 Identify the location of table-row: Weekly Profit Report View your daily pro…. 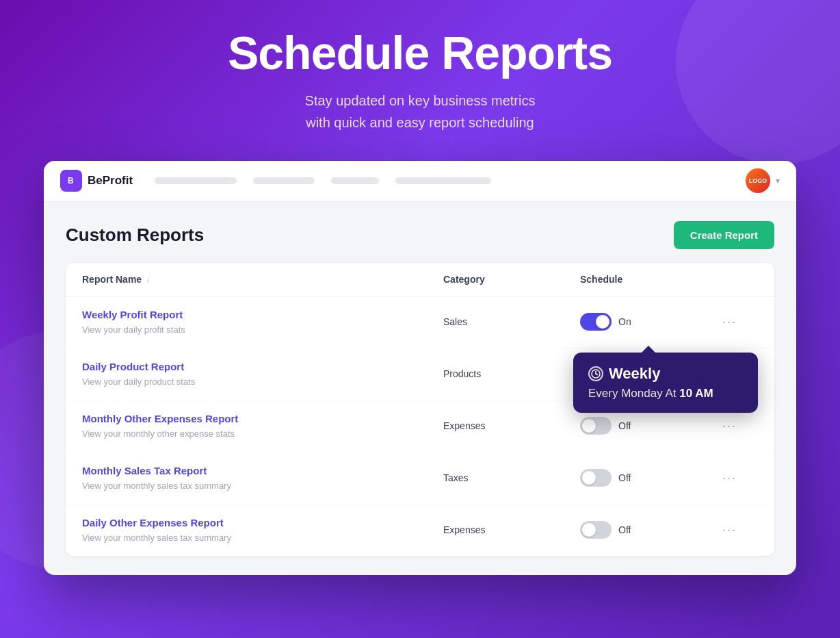
(420, 322).